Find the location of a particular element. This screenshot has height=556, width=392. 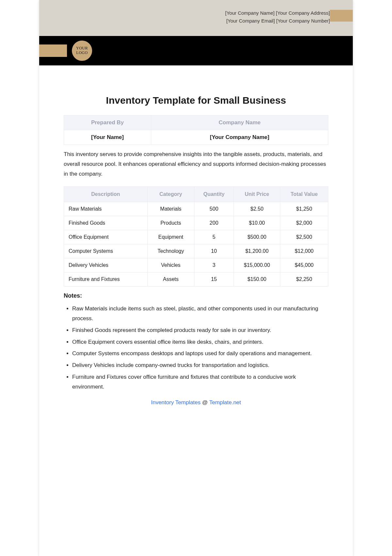

table-cell: $1,200.00 is located at coordinates (257, 251).